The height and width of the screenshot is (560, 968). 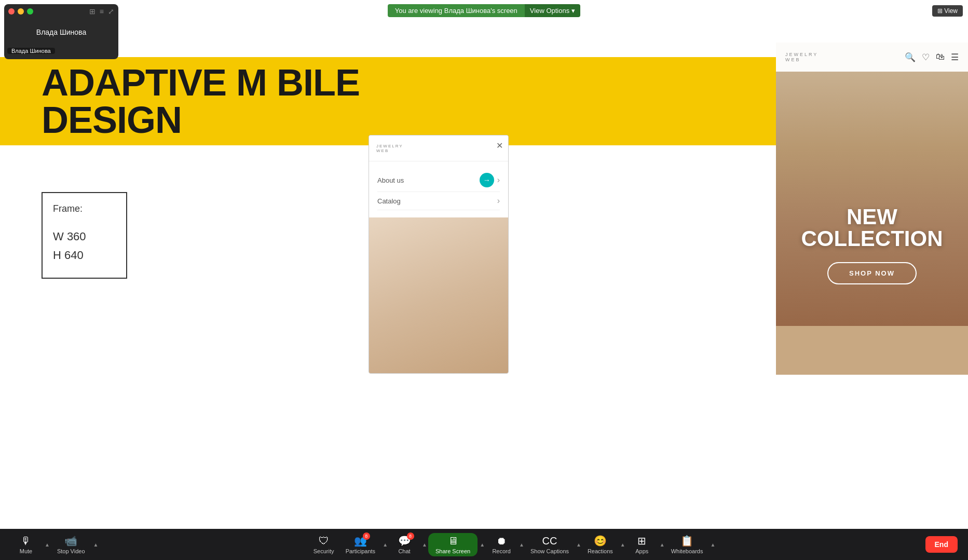 I want to click on frame-width: W 360, so click(x=82, y=237).